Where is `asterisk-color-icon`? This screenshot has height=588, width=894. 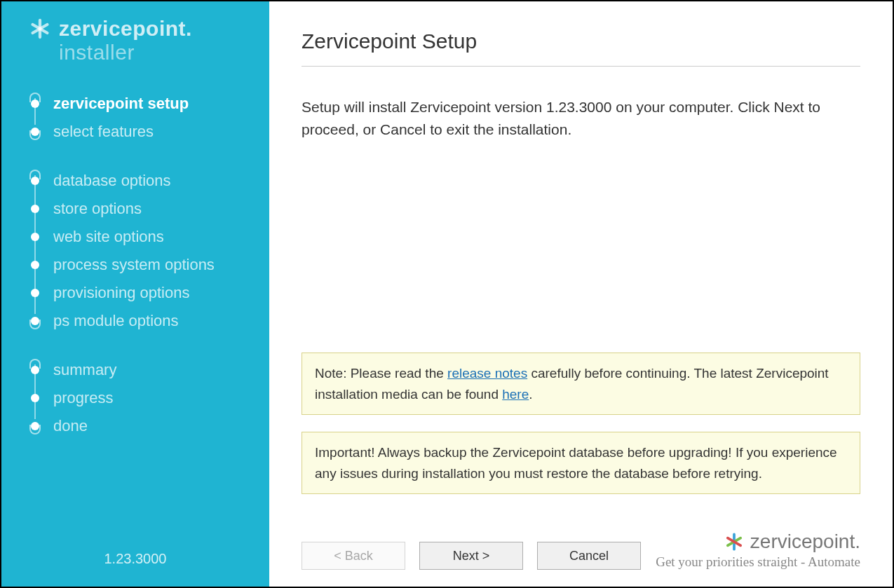 asterisk-color-icon is located at coordinates (734, 542).